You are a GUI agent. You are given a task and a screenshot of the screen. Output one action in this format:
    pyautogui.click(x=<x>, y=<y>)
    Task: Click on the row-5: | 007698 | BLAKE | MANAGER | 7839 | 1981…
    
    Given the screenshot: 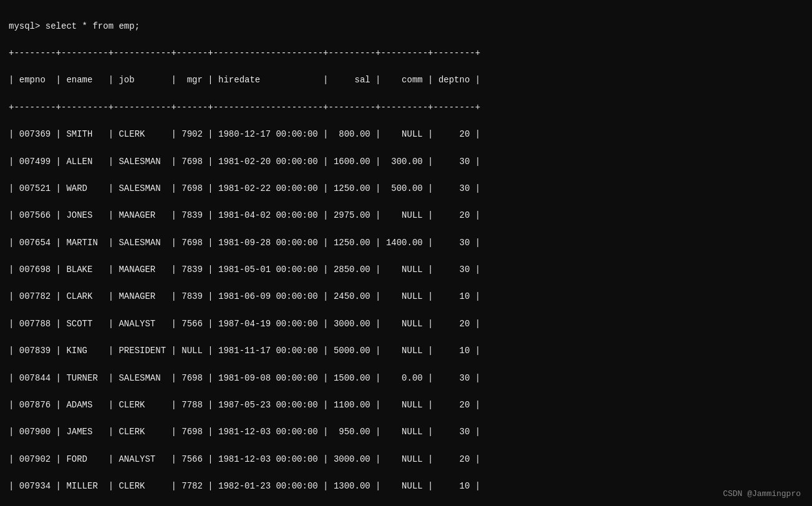 What is the action you would take?
    pyautogui.click(x=244, y=270)
    